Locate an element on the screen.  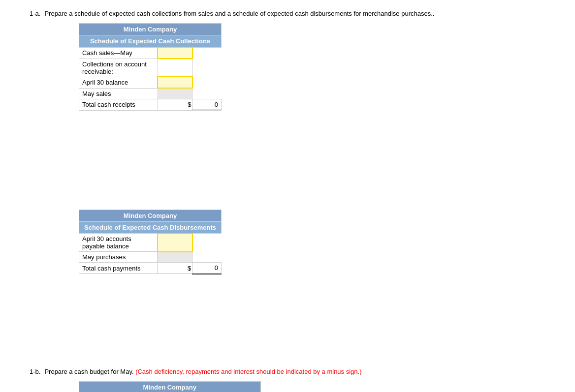
disbursements-company: Minden Company is located at coordinates (151, 215).